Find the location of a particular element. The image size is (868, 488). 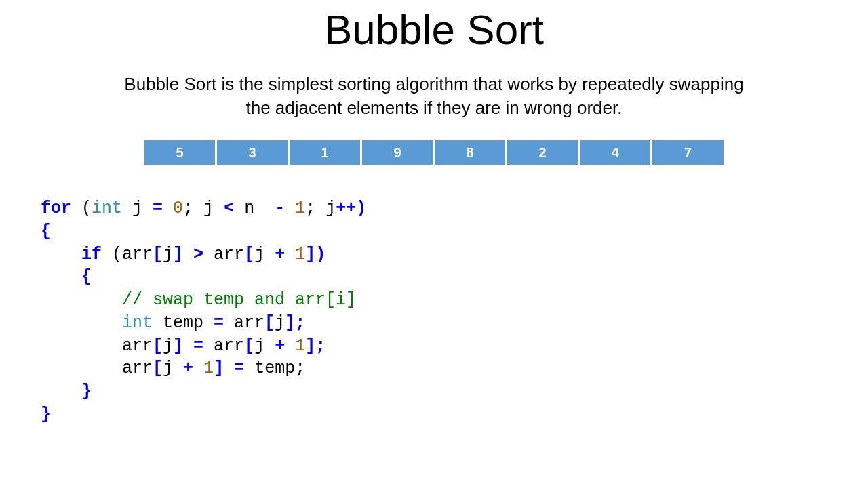

code-text: (arr is located at coordinates (127, 255).